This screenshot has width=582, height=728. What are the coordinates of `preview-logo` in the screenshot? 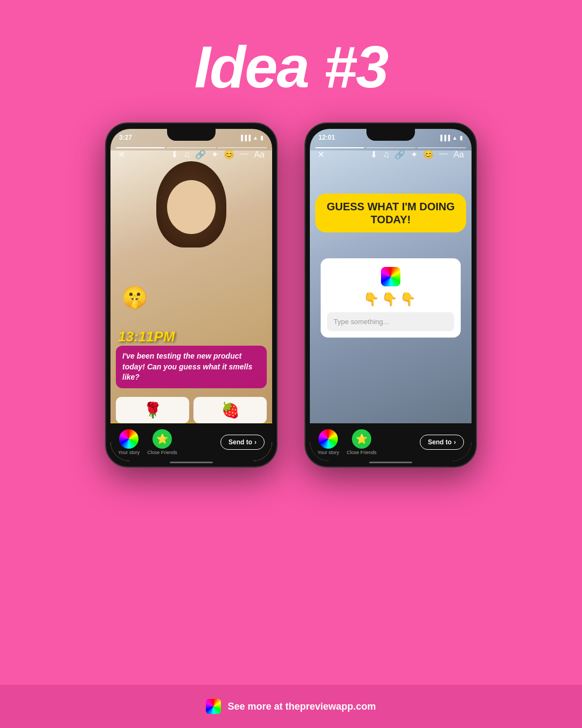 It's located at (391, 277).